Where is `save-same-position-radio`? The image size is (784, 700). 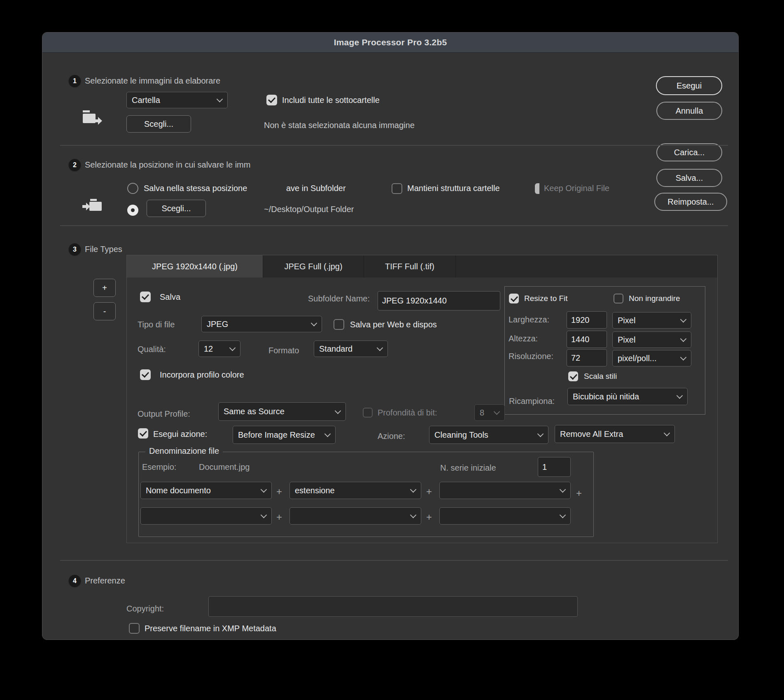
save-same-position-radio is located at coordinates (133, 189).